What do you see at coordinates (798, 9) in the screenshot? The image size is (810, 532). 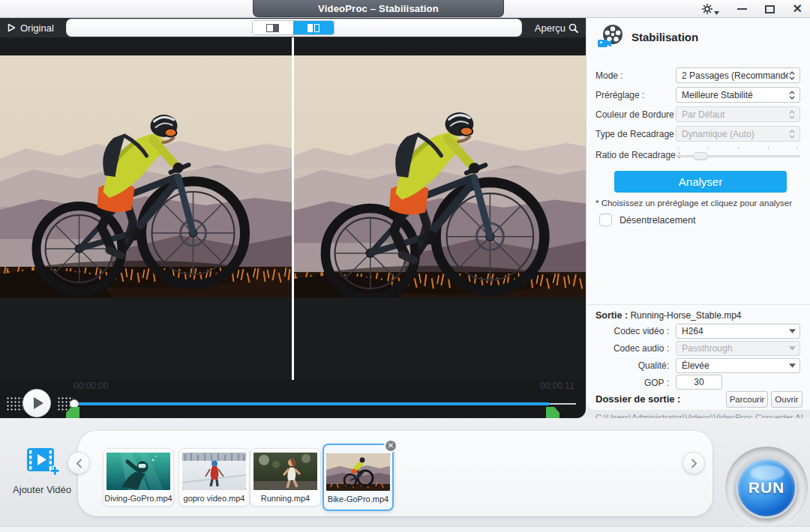 I see `close-button: ✕` at bounding box center [798, 9].